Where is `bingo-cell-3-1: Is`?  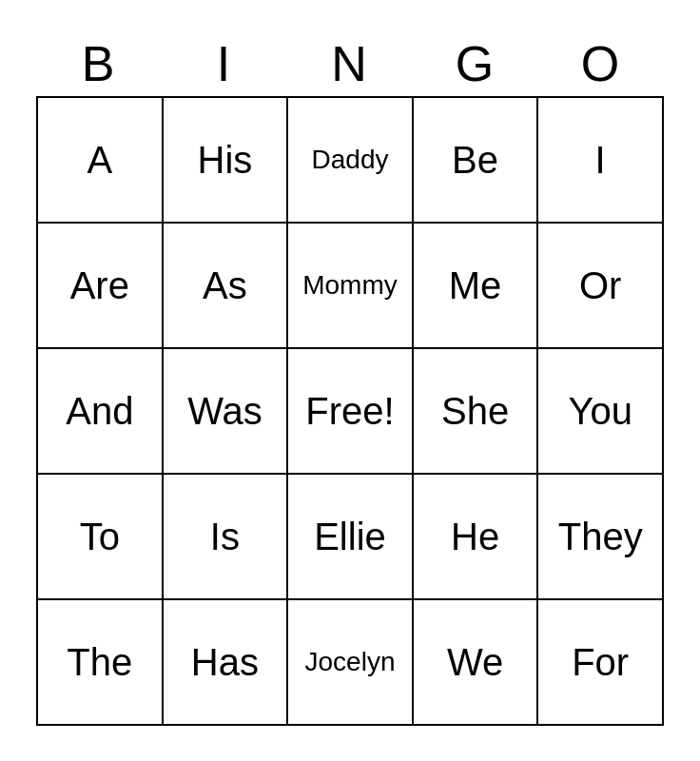
bingo-cell-3-1: Is is located at coordinates (226, 537).